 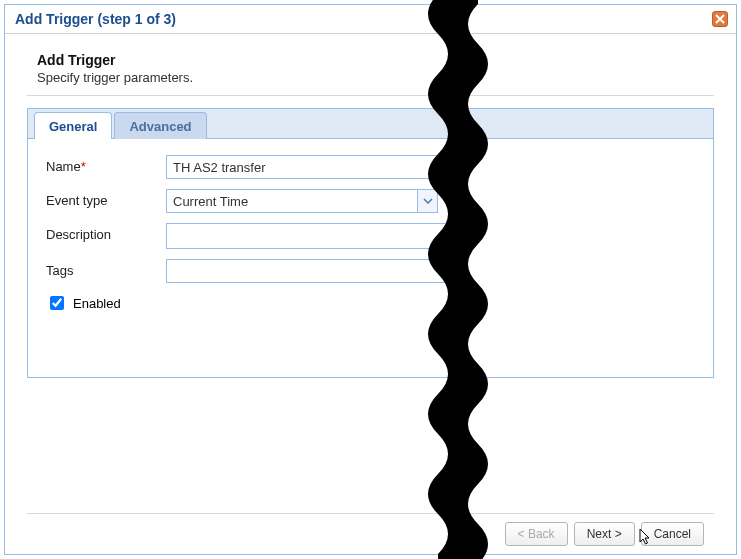 What do you see at coordinates (370, 303) in the screenshot?
I see `row-enabled: Enabled` at bounding box center [370, 303].